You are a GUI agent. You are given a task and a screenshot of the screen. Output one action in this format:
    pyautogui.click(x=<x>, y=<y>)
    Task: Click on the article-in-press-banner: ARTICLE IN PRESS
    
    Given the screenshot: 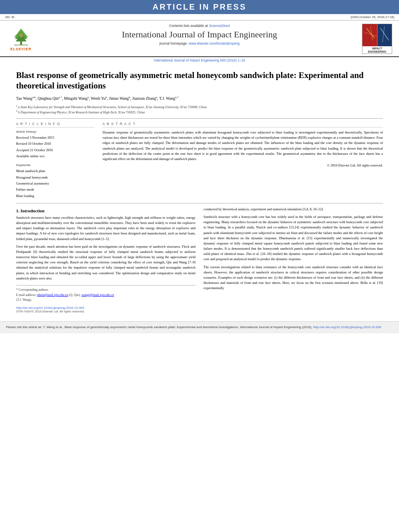 What is the action you would take?
    pyautogui.click(x=200, y=7)
    